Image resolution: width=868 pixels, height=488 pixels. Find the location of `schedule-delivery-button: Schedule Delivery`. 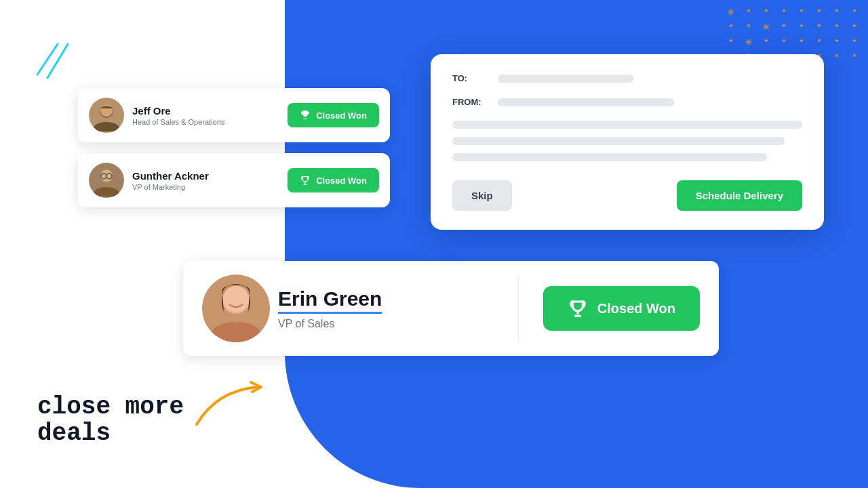

schedule-delivery-button: Schedule Delivery is located at coordinates (739, 195).